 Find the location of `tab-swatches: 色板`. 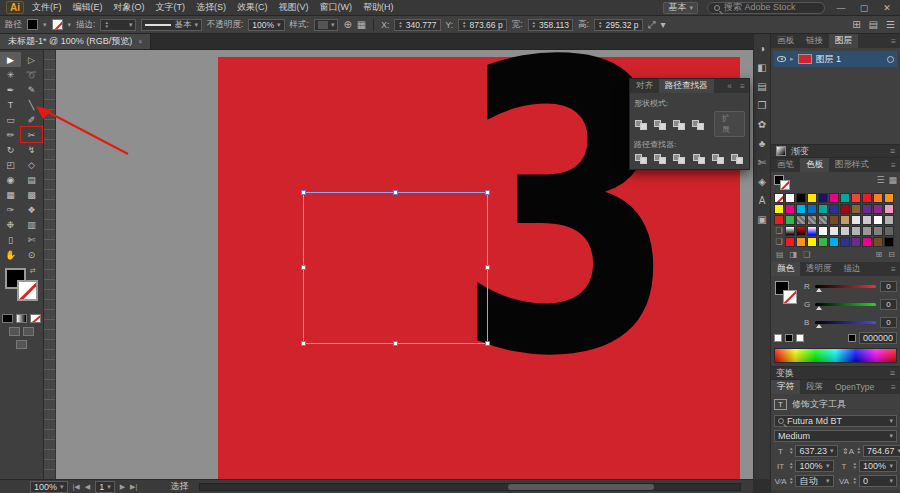

tab-swatches: 色板 is located at coordinates (814, 165).